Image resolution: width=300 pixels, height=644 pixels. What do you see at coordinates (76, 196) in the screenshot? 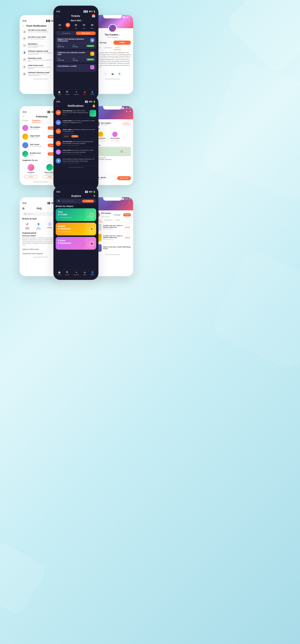
I see `explore-header: ← Explore ⚙` at bounding box center [76, 196].